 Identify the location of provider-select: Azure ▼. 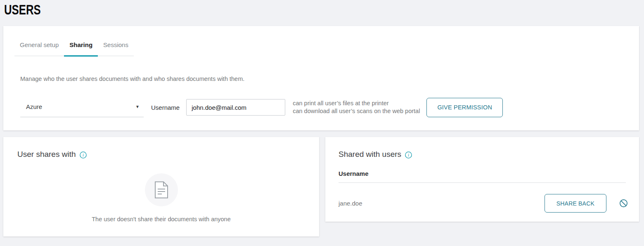
(82, 108).